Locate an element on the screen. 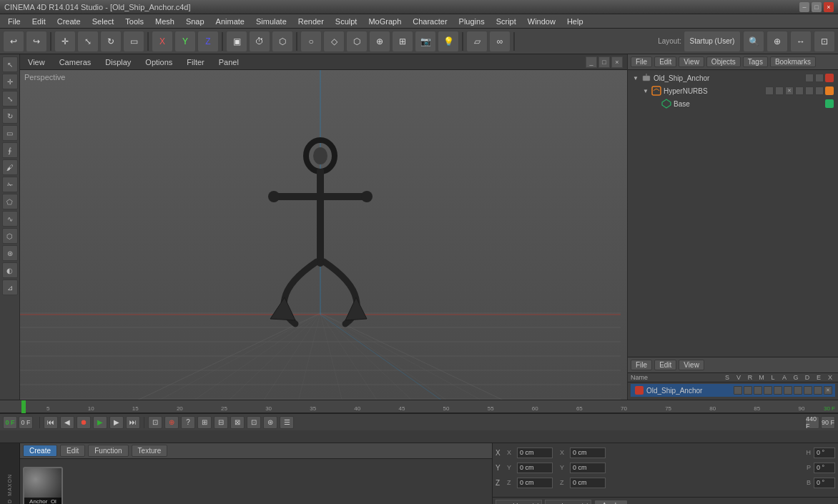 The width and height of the screenshot is (838, 504). pb-extra1: ⊡ is located at coordinates (155, 423).